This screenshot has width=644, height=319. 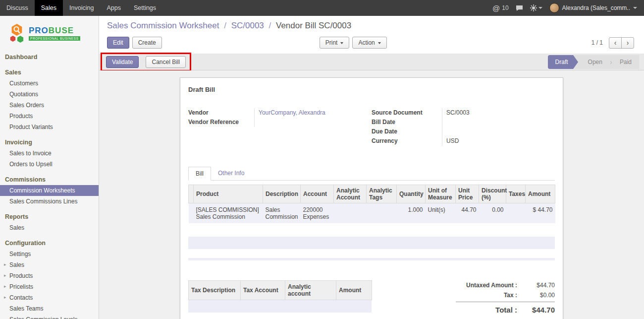 What do you see at coordinates (50, 34) in the screenshot?
I see `probuse-logo: PROBUSE PROFESSIONAL BUSINESS` at bounding box center [50, 34].